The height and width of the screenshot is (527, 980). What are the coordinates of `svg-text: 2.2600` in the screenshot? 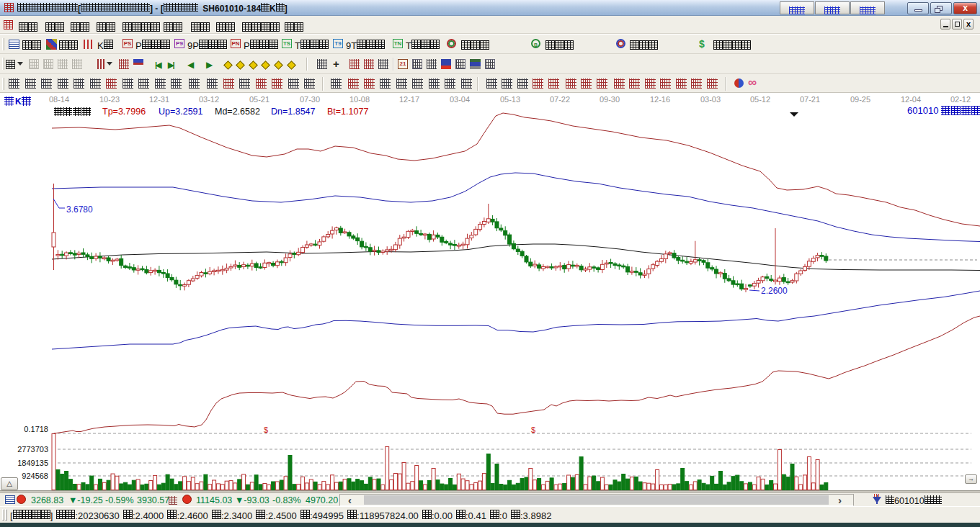 It's located at (774, 291).